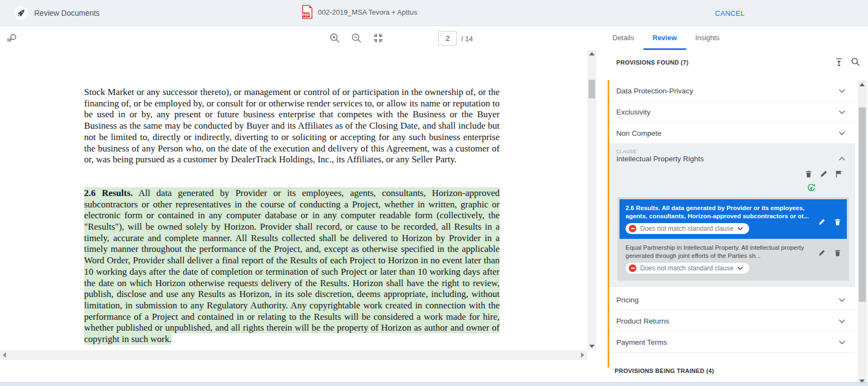  Describe the element at coordinates (335, 38) in the screenshot. I see `zoom-in-icon` at that location.